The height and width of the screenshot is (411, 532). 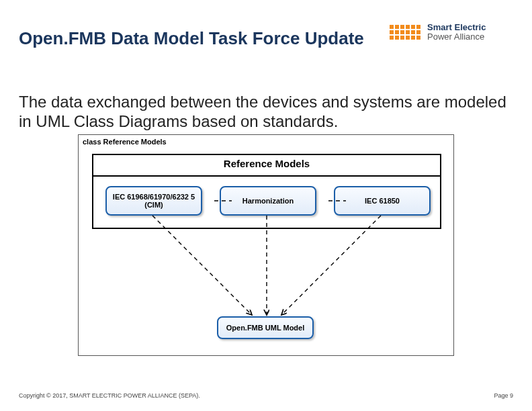 I want to click on reference-models-title: Reference Models, so click(x=267, y=163).